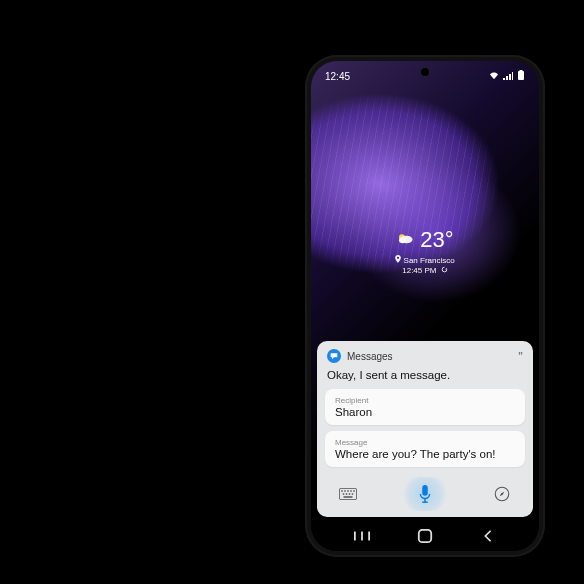  What do you see at coordinates (425, 449) in the screenshot?
I see `message-card: Message Where are you? The party's on!` at bounding box center [425, 449].